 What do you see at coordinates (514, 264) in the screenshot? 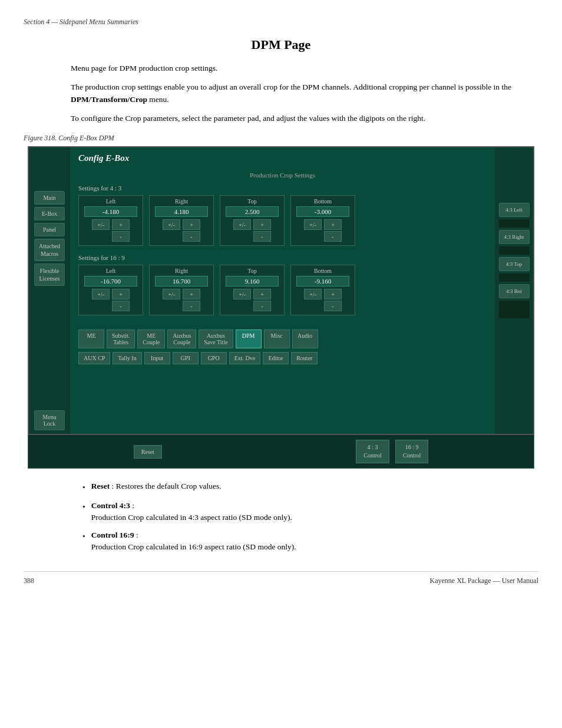
I see `sidebar-btn-4-3-top: 4:3 Top` at bounding box center [514, 264].